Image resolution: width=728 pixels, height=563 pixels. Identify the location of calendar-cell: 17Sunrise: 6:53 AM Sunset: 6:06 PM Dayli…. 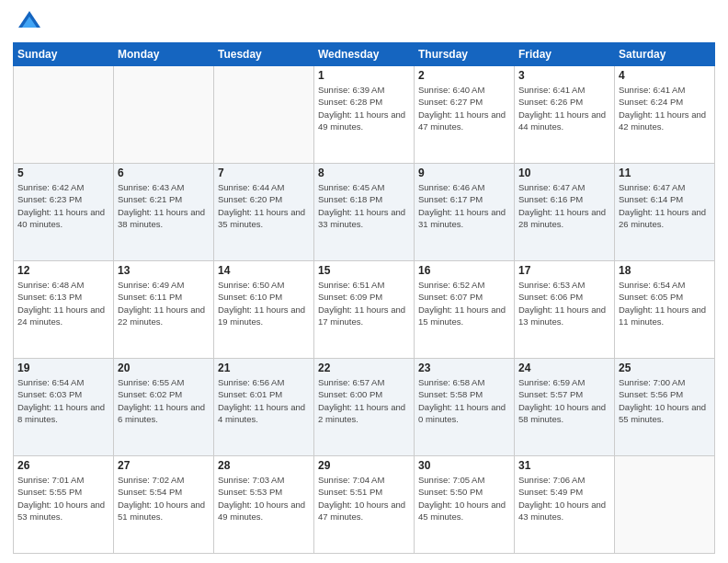
(564, 310).